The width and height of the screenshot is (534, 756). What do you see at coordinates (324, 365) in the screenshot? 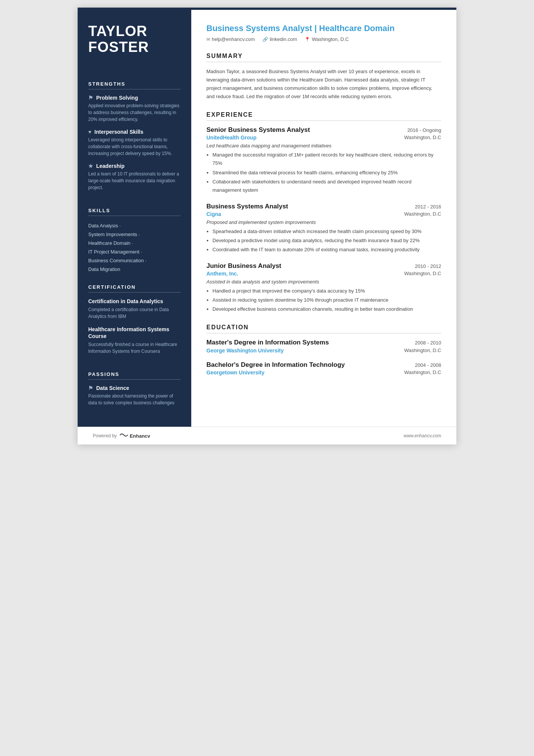
I see `edu-header-2: Bachelor's Degree in Information Technol…` at bounding box center [324, 365].